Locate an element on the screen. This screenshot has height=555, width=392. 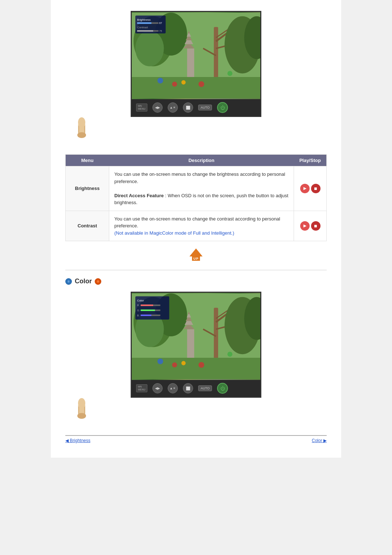
up-arrow-section: UP is located at coordinates (196, 255).